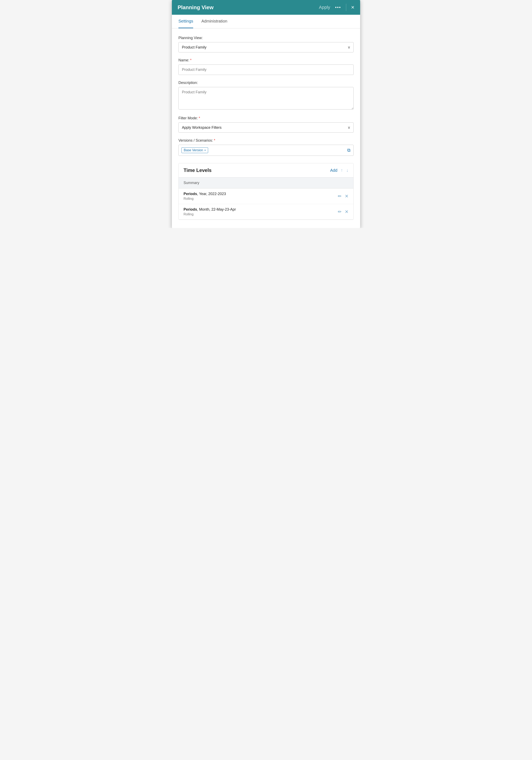  I want to click on planning-view-select-wrapper: Product Family ∨, so click(266, 47).